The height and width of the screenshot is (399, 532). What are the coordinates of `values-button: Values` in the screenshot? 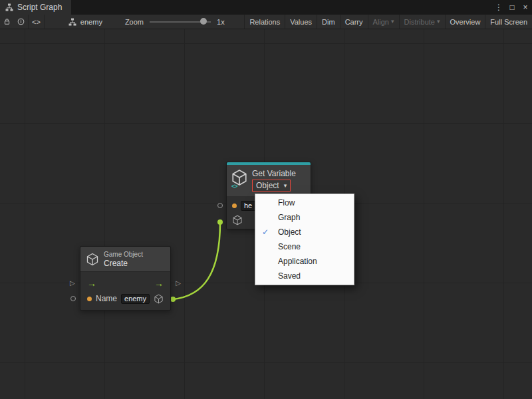 It's located at (301, 21).